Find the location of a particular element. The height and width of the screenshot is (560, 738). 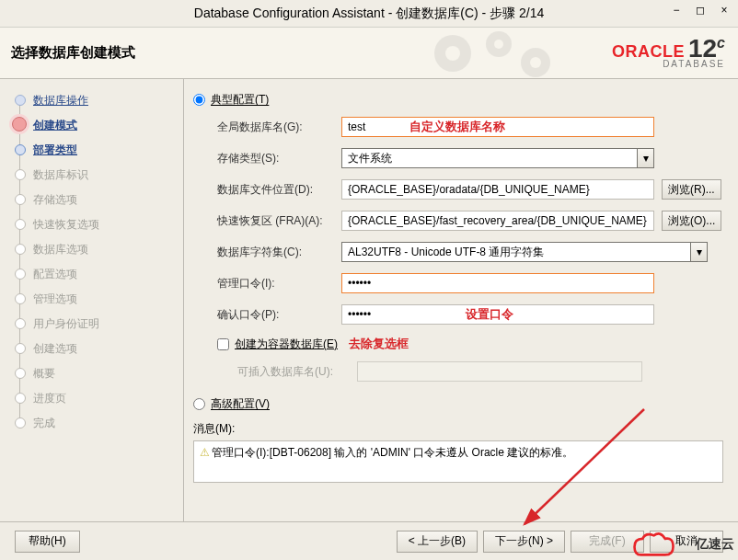

row-admin-pw: 管理口令(I): is located at coordinates (470, 283).